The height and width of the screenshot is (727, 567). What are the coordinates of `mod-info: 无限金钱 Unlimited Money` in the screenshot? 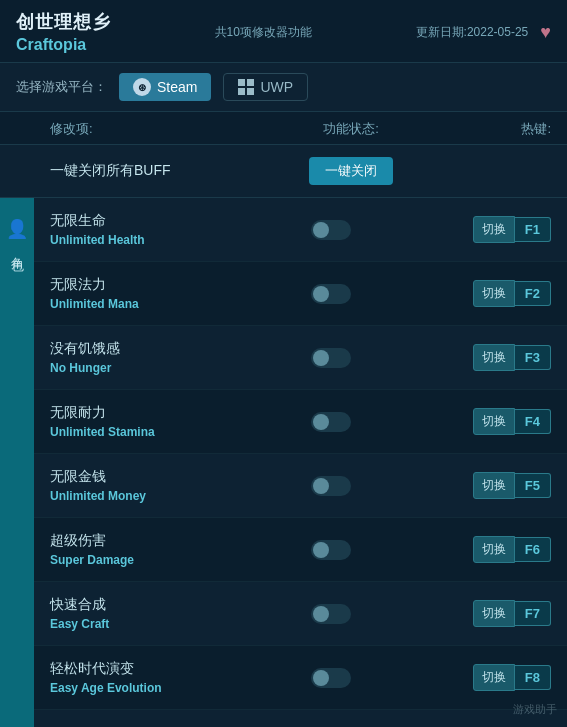 It's located at (180, 486).